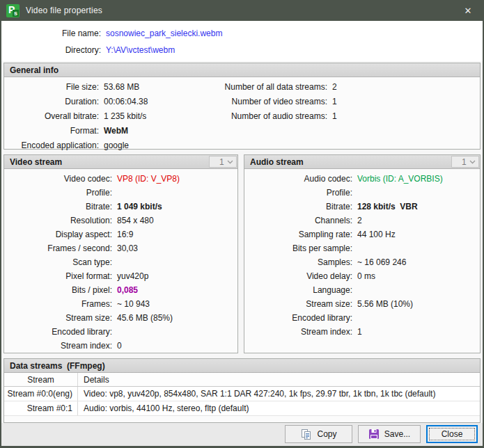 The width and height of the screenshot is (484, 448). Describe the element at coordinates (52, 102) in the screenshot. I see `duration-label: Duration:` at that location.